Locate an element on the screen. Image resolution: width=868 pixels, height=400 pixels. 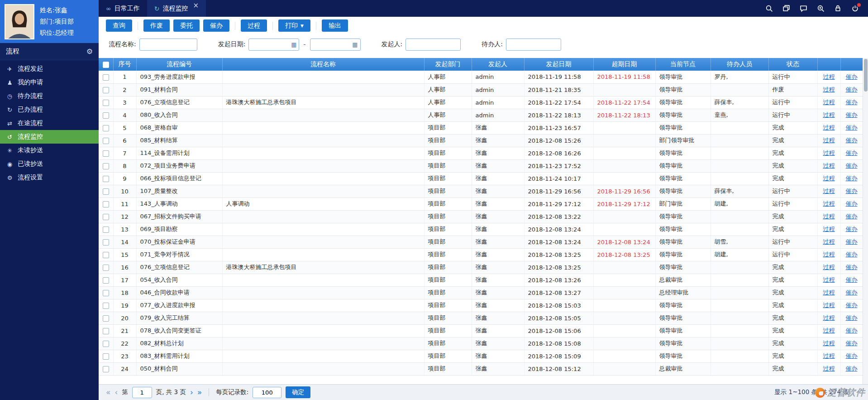
next-page-button: › is located at coordinates (192, 392).